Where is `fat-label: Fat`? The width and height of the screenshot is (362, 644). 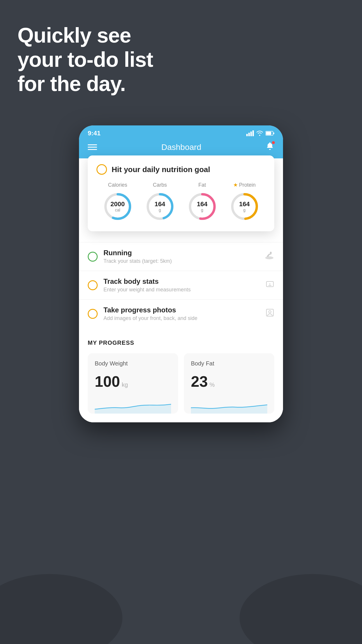 fat-label: Fat is located at coordinates (202, 185).